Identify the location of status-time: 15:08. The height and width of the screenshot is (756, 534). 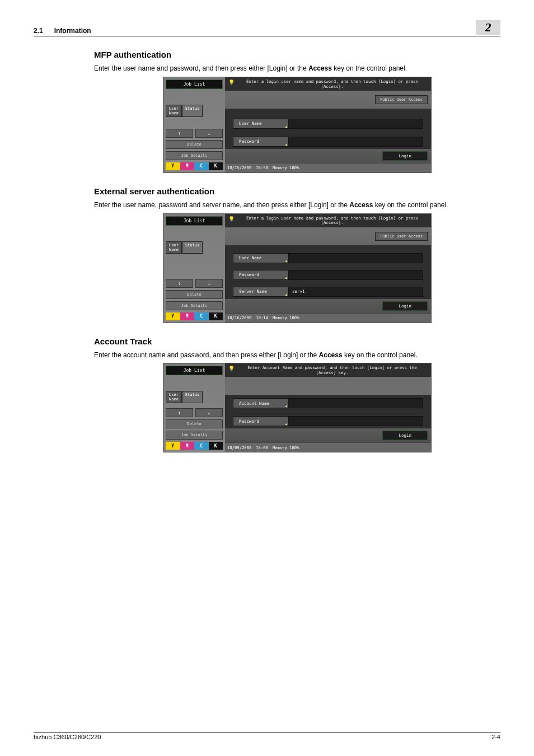
(262, 448).